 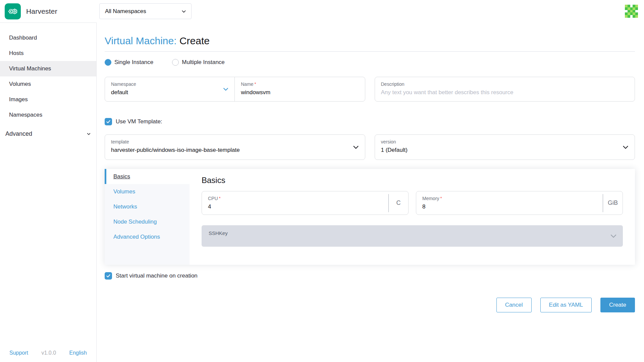 What do you see at coordinates (147, 192) in the screenshot?
I see `tab-volumes: Volumes` at bounding box center [147, 192].